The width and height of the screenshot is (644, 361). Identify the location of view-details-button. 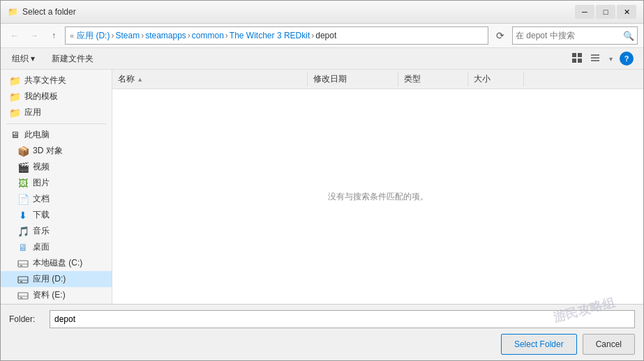
(595, 59).